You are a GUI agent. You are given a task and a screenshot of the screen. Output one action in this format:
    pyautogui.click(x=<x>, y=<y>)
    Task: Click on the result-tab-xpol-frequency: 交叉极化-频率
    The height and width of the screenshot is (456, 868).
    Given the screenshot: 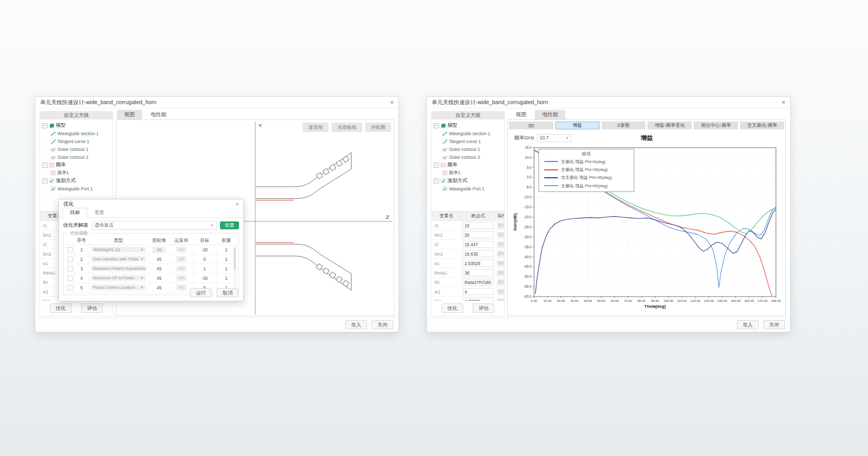 What is the action you would take?
    pyautogui.click(x=762, y=125)
    